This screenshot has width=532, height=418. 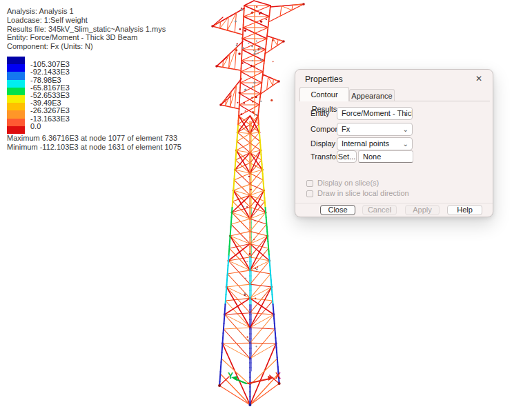 What do you see at coordinates (406, 143) in the screenshot?
I see `chevron-down-icon: ⌄` at bounding box center [406, 143].